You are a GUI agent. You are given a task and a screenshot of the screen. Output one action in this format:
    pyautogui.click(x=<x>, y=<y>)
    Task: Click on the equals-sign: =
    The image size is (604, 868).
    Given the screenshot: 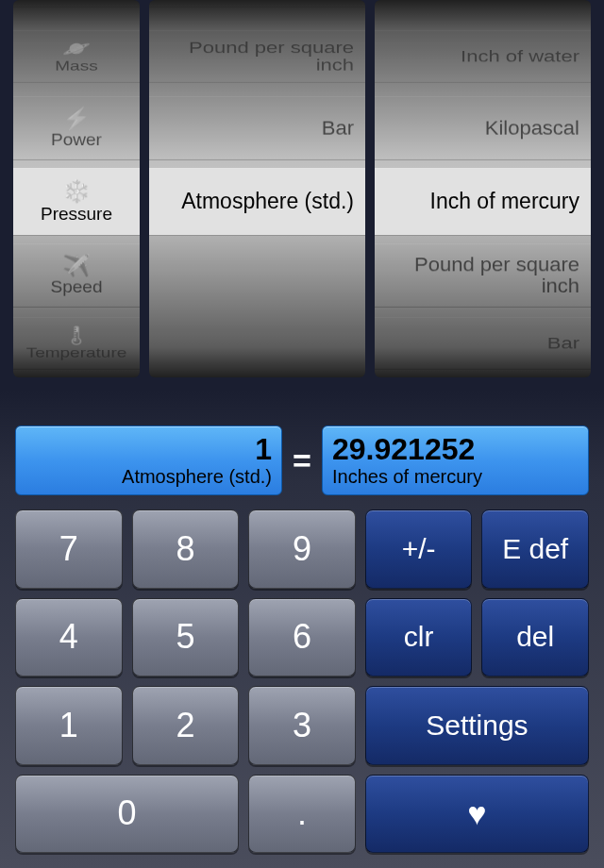 What is the action you would take?
    pyautogui.click(x=302, y=460)
    